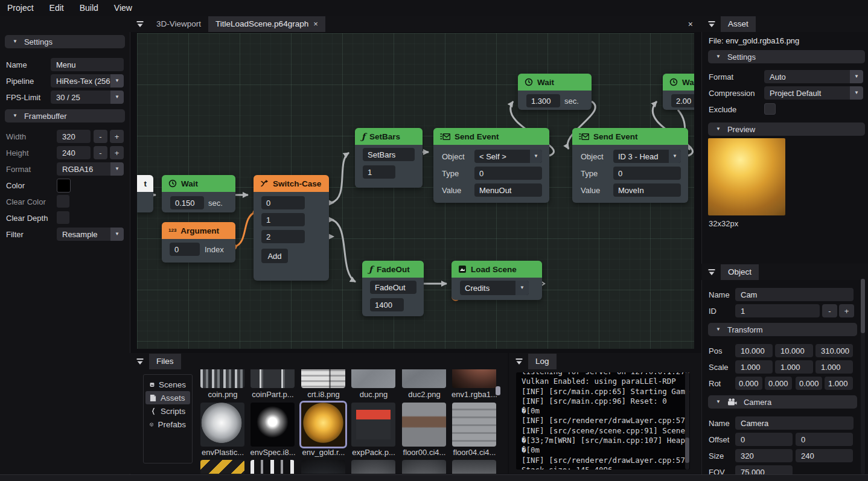 This screenshot has height=481, width=868. What do you see at coordinates (748, 383) in the screenshot?
I see `rot-x-input: 0.000` at bounding box center [748, 383].